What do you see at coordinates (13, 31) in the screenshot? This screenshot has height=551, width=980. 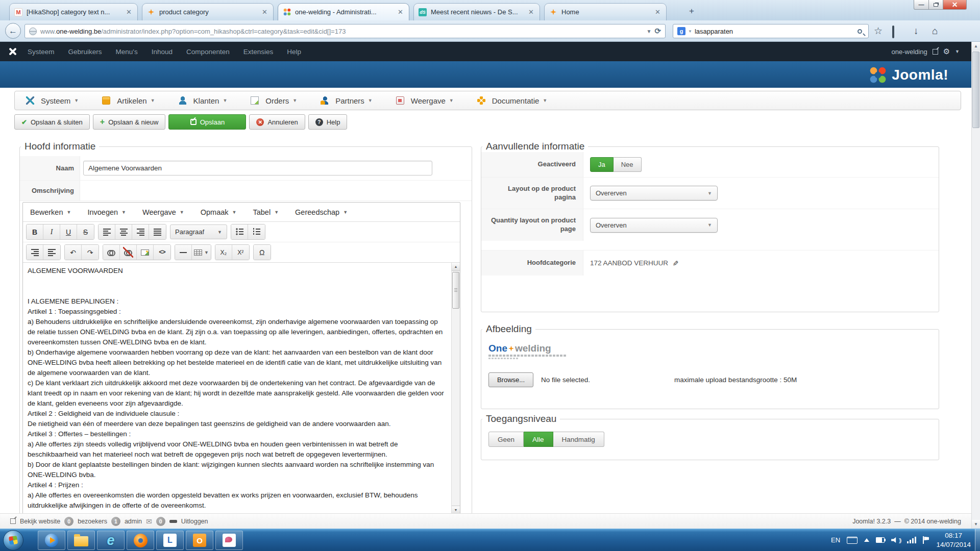 I see `back-button: ←` at bounding box center [13, 31].